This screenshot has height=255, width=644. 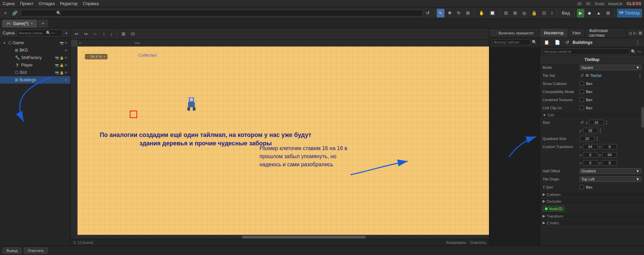 What do you see at coordinates (506, 13) in the screenshot?
I see `toolbar-snap: ⊟` at bounding box center [506, 13].